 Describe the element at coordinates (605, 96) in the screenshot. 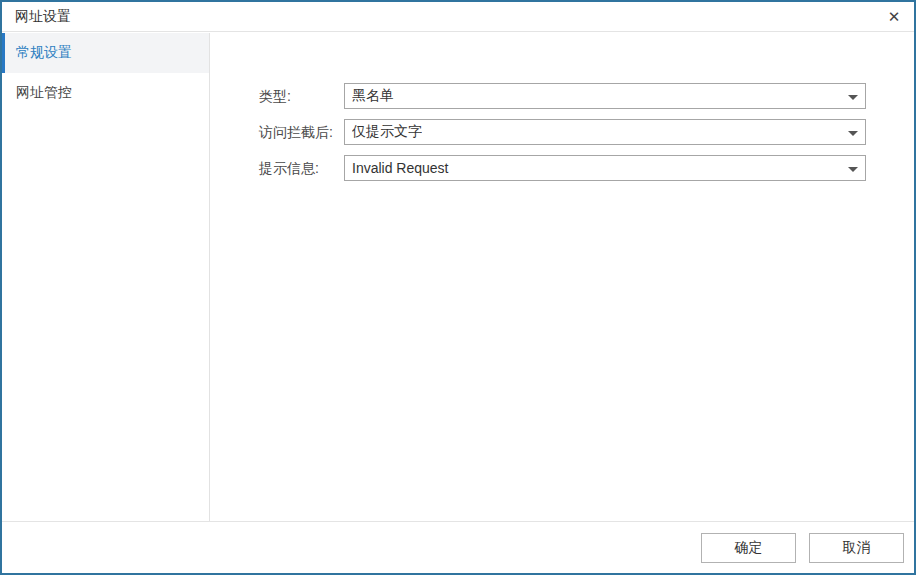

I see `type-select: 黑名单` at that location.